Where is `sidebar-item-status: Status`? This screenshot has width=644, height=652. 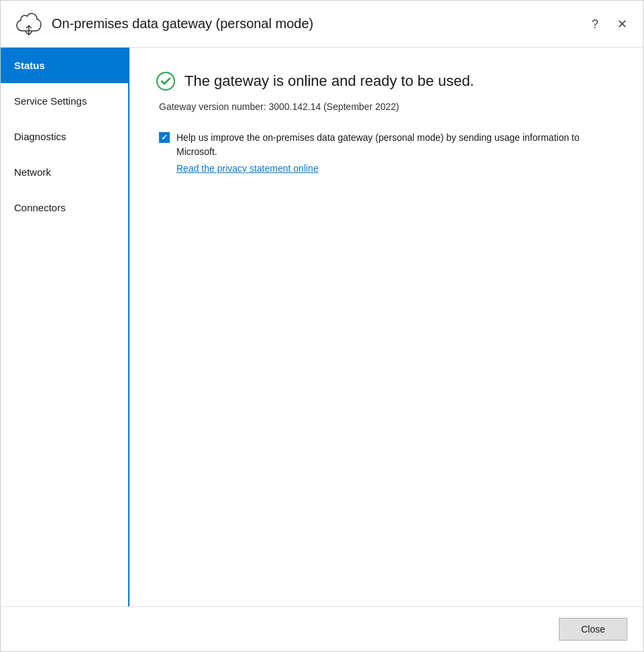 sidebar-item-status: Status is located at coordinates (64, 66).